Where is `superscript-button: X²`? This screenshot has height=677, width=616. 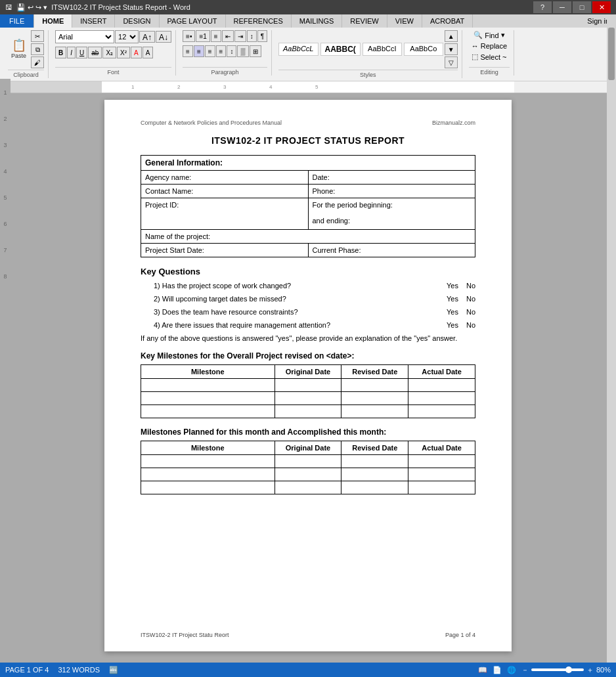
superscript-button: X² is located at coordinates (123, 53).